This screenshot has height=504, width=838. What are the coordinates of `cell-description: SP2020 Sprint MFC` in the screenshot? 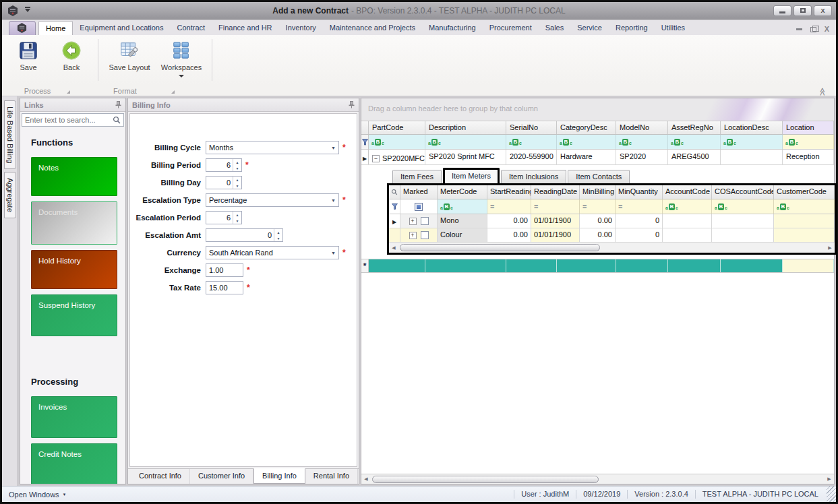 It's located at (466, 157).